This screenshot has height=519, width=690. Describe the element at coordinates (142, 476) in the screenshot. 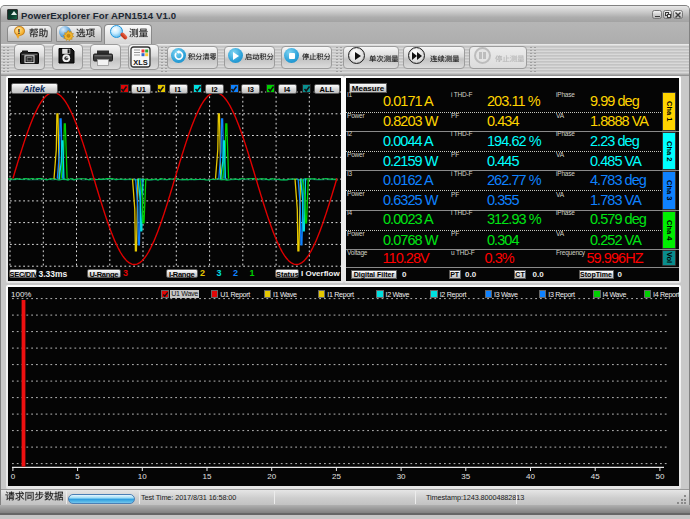

I see `svg-text: 10` at that location.